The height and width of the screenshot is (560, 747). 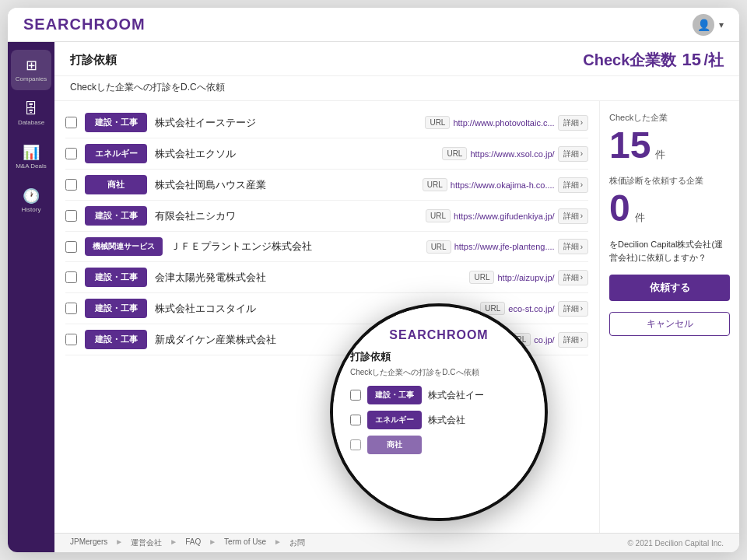 I want to click on url-link-7: co.jp/, so click(x=544, y=340).